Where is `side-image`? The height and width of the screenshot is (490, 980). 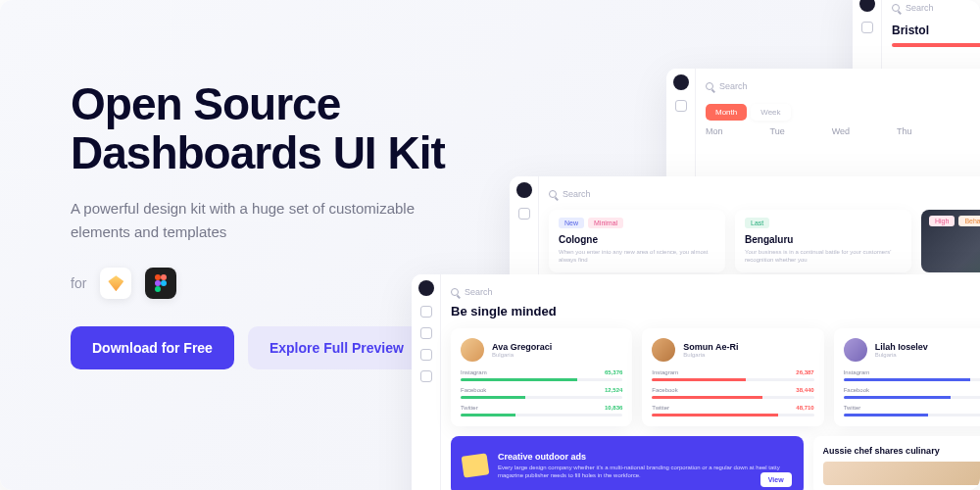 side-image is located at coordinates (902, 473).